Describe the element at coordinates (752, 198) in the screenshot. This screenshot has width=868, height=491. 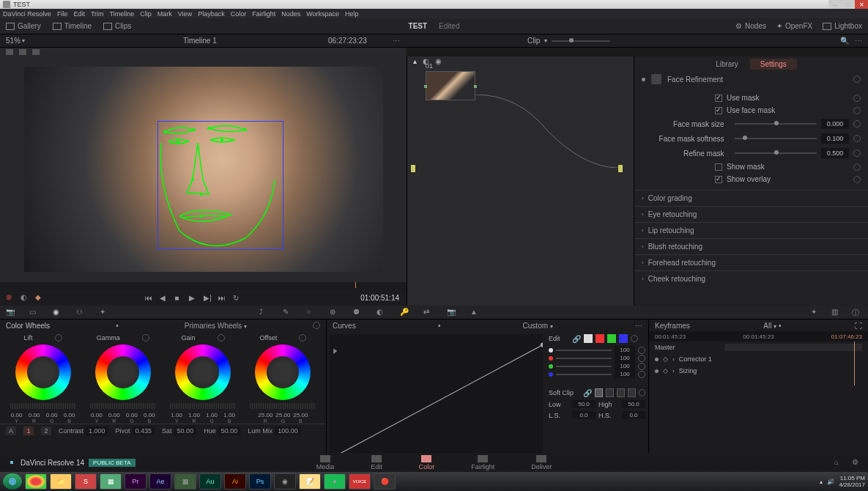
I see `color-grading-section: ›Color grading` at that location.